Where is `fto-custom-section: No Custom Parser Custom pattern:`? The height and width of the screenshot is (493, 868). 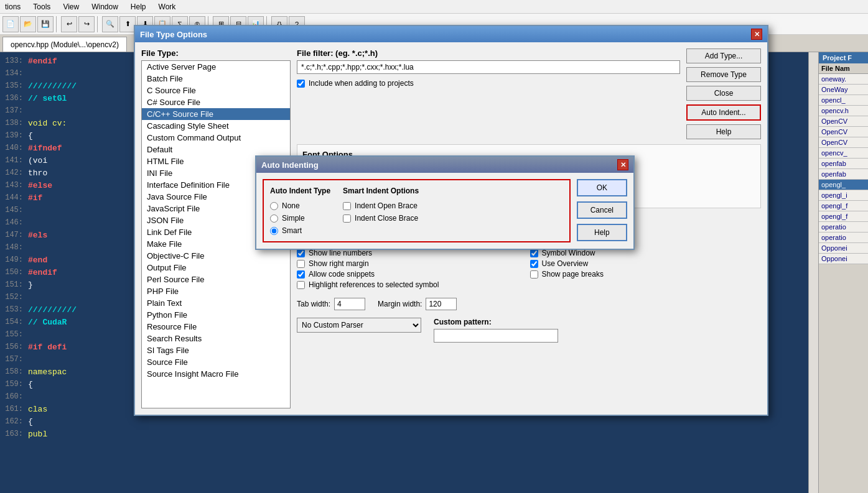
fto-custom-section: No Custom Parser Custom pattern: is located at coordinates (529, 330).